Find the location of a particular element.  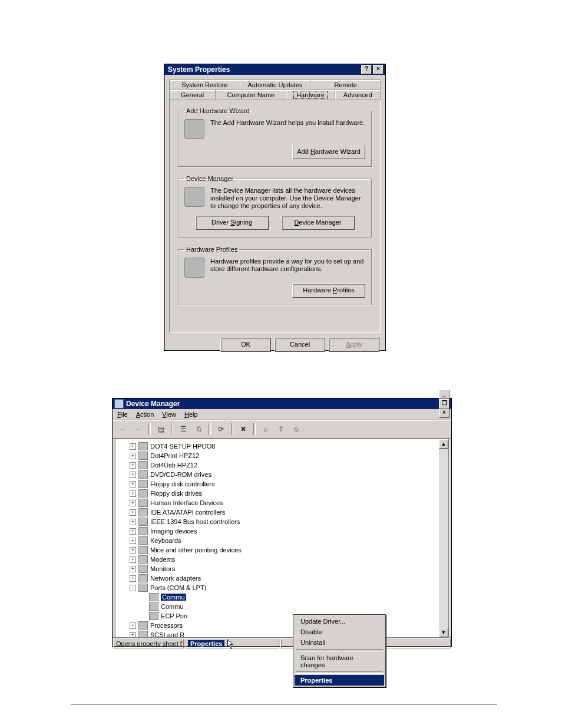

group-text: The Device Manager lists all the hardwar… is located at coordinates (287, 198).